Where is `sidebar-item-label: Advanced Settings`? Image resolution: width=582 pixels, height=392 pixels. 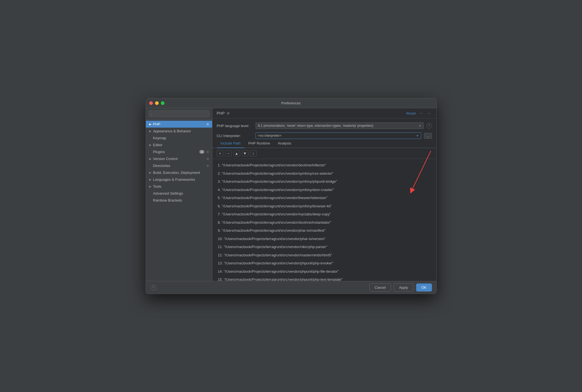 sidebar-item-label: Advanced Settings is located at coordinates (181, 193).